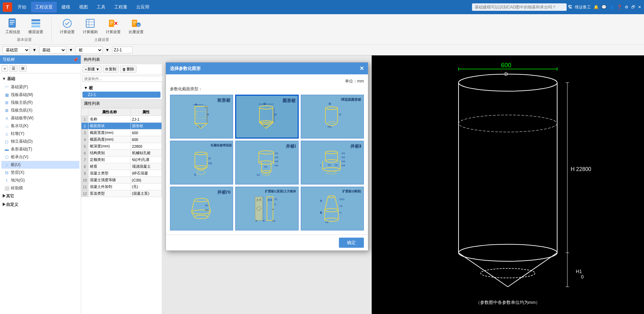 This screenshot has width=644, height=314. Describe the element at coordinates (122, 153) in the screenshot. I see `props-row-6: 6 结构类别 机械钻孔桩` at that location.